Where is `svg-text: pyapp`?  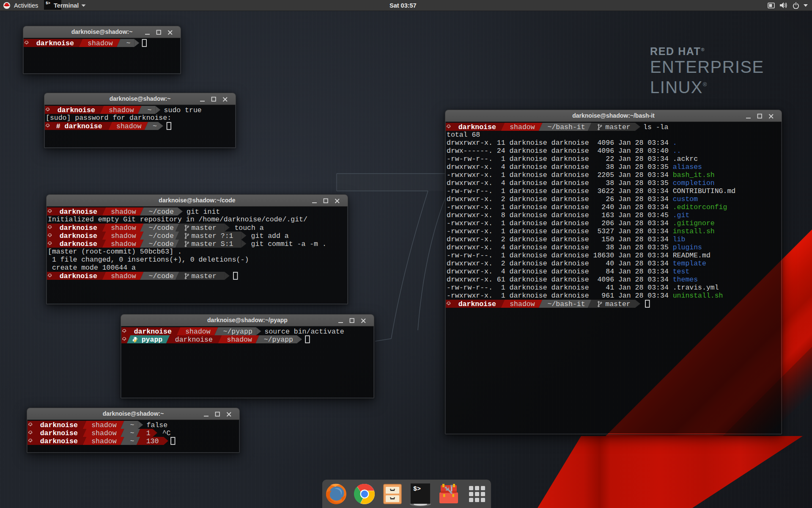 svg-text: pyapp is located at coordinates (152, 340).